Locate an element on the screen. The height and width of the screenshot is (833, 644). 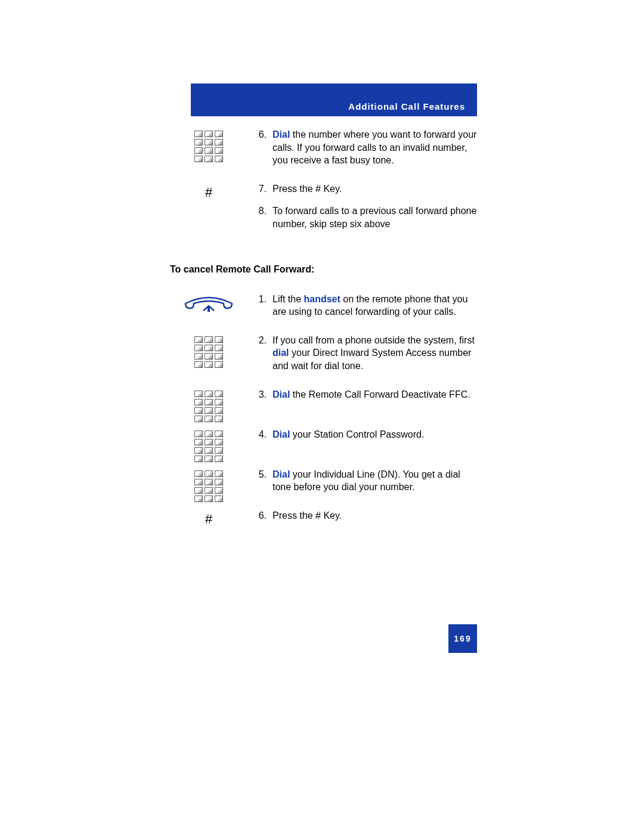
cancel-step-row-1: 1. Lift the handset on the remote phone … is located at coordinates (323, 310).